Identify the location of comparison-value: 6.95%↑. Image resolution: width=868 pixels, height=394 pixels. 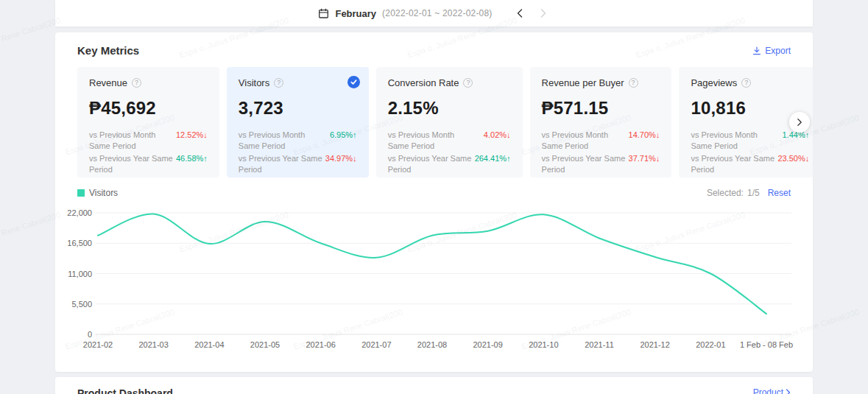
(343, 134).